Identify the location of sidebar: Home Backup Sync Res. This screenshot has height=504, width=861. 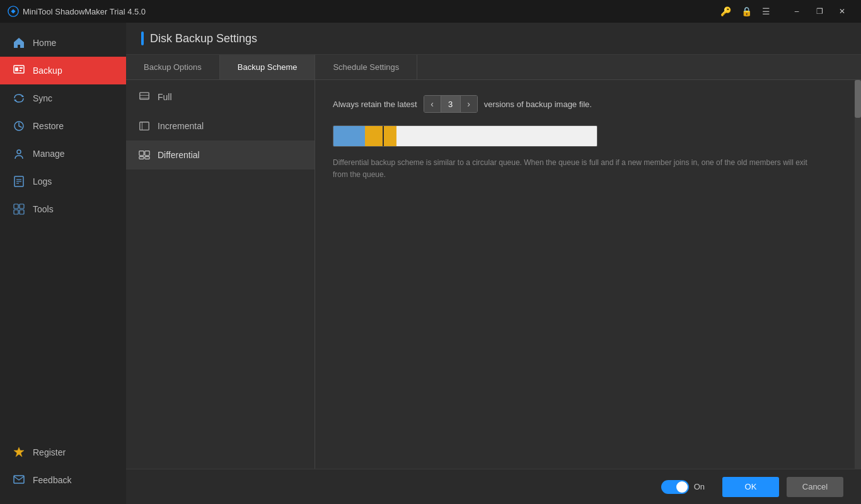
(63, 263).